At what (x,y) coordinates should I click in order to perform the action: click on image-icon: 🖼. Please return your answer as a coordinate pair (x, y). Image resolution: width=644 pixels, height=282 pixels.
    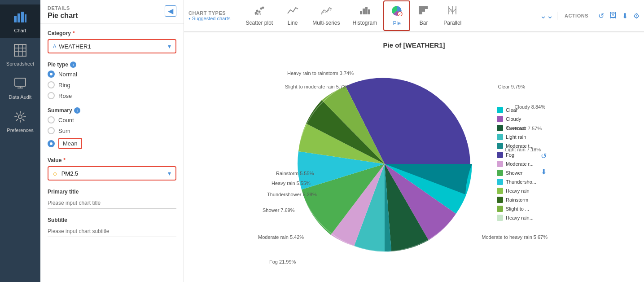
    Looking at the image, I should click on (613, 16).